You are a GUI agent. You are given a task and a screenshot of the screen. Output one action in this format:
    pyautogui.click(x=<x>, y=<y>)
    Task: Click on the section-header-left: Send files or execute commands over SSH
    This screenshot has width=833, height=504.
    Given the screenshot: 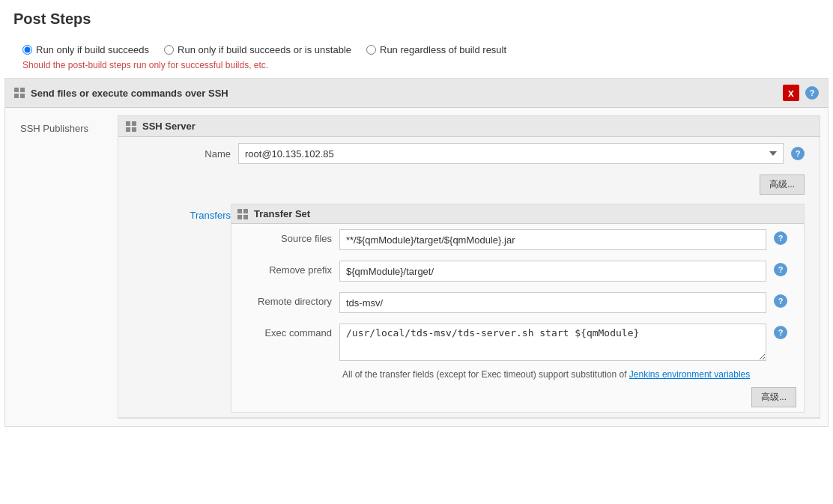 What is the action you would take?
    pyautogui.click(x=121, y=93)
    